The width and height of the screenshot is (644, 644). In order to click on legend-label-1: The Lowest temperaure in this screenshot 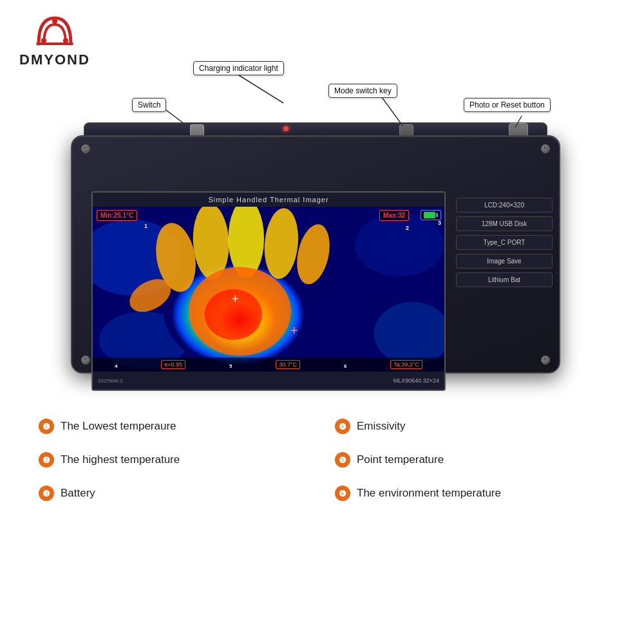, I will do `click(118, 426)`.